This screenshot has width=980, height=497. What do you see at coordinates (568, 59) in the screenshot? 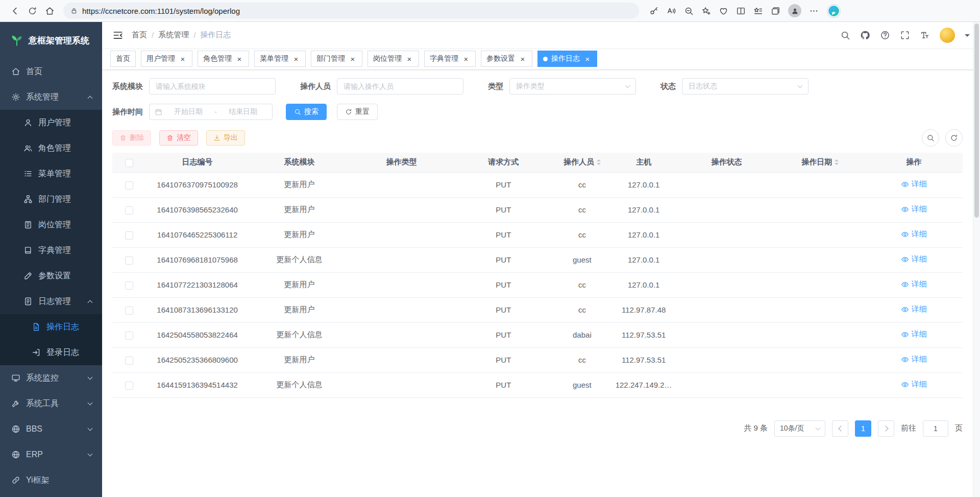
I see `tab-oper-log: 操作日志×` at bounding box center [568, 59].